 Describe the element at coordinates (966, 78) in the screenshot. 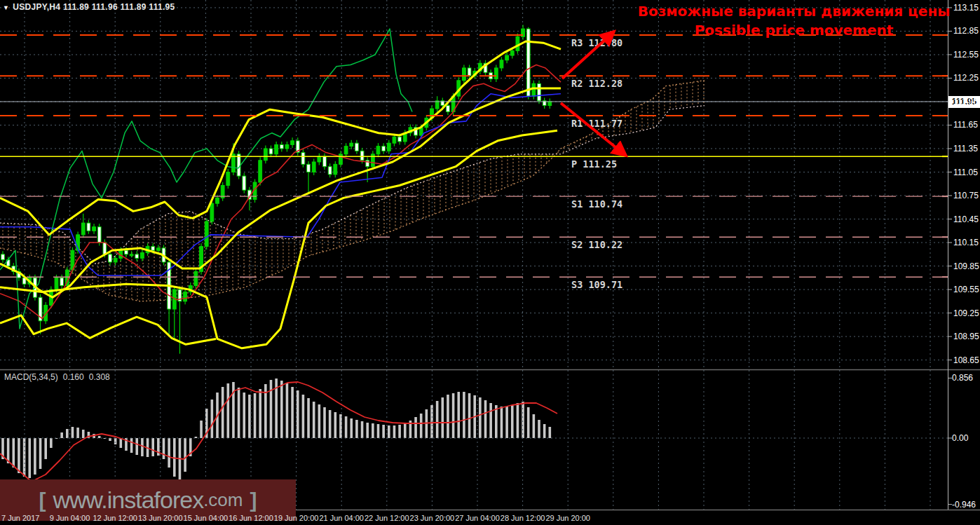

I see `price-tick-label: 112.25` at that location.